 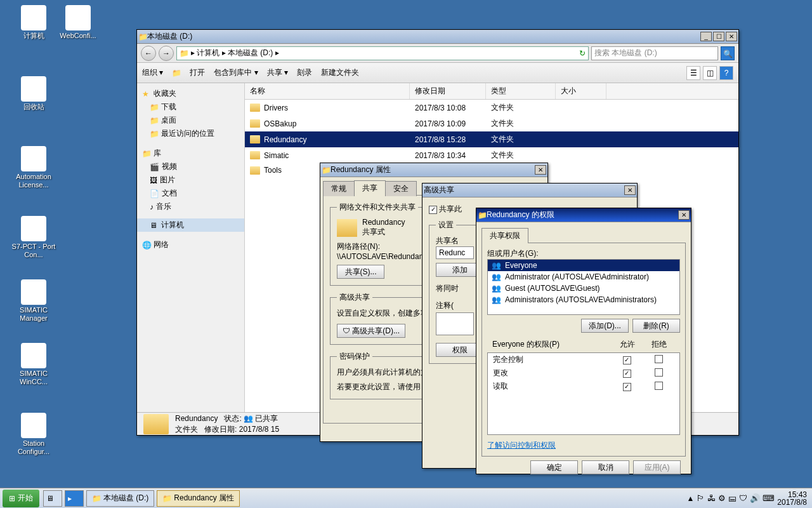 I want to click on refresh-icon: ↻, so click(x=582, y=53).